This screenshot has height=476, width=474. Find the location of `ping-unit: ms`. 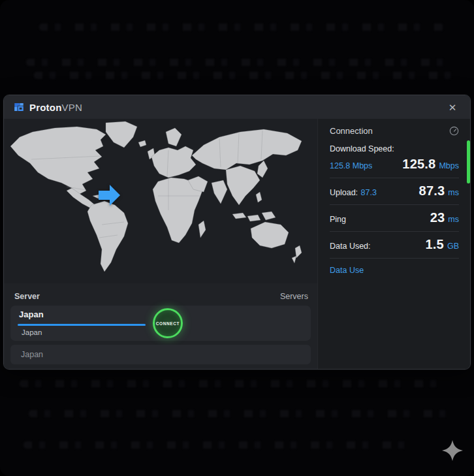

ping-unit: ms is located at coordinates (453, 219).